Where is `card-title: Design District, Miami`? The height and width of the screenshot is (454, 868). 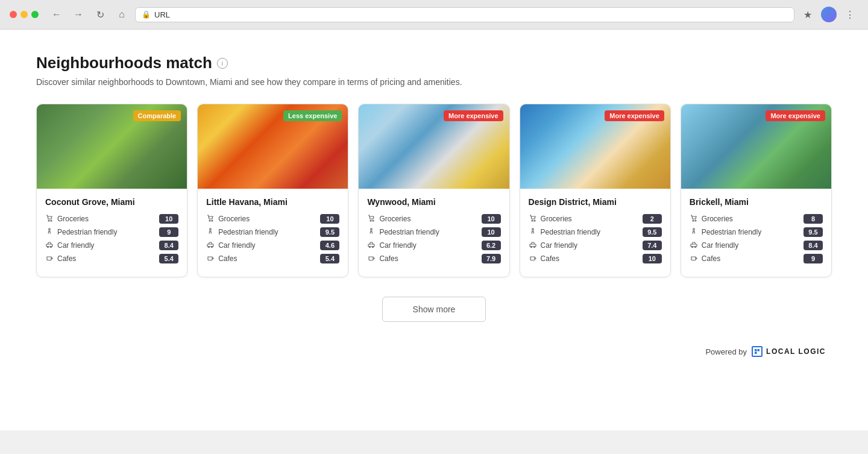
card-title: Design District, Miami is located at coordinates (596, 202).